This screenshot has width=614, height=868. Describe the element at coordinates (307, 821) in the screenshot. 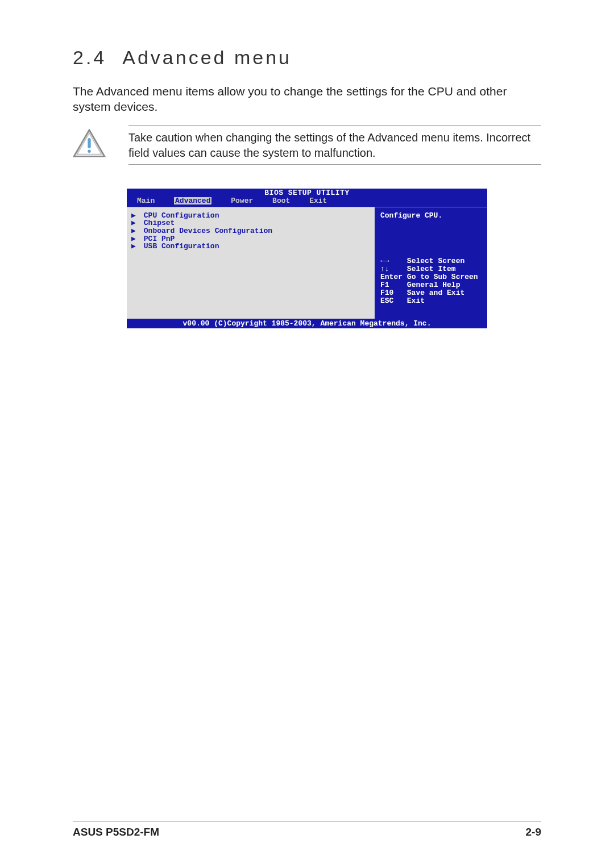

I see `footer-divider` at that location.